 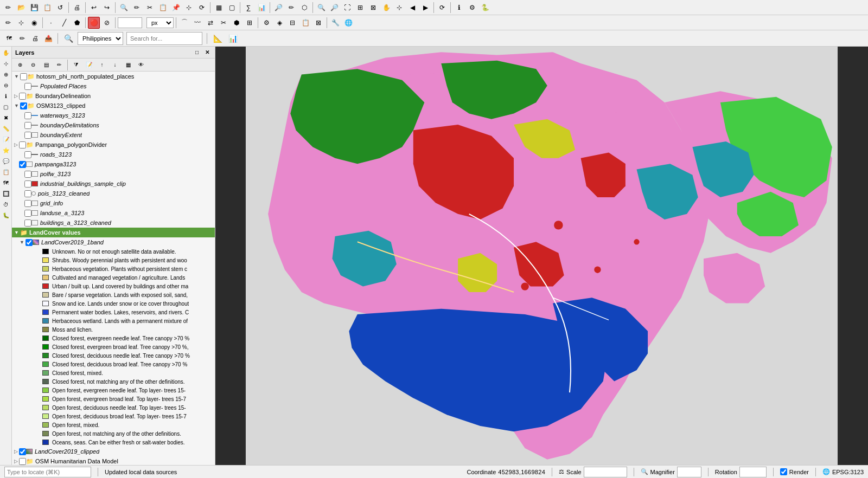 What do you see at coordinates (794, 471) in the screenshot?
I see `render-area: Render` at bounding box center [794, 471].